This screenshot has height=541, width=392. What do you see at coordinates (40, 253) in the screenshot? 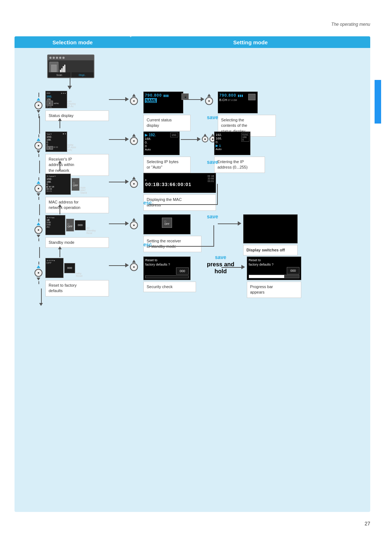
I see `vline-34-a` at bounding box center [40, 253].